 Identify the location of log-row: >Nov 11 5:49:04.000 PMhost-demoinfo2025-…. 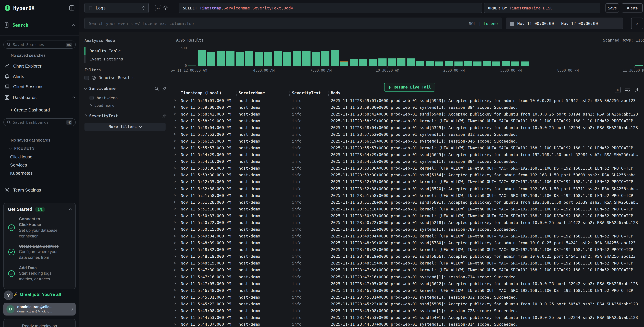
(408, 236).